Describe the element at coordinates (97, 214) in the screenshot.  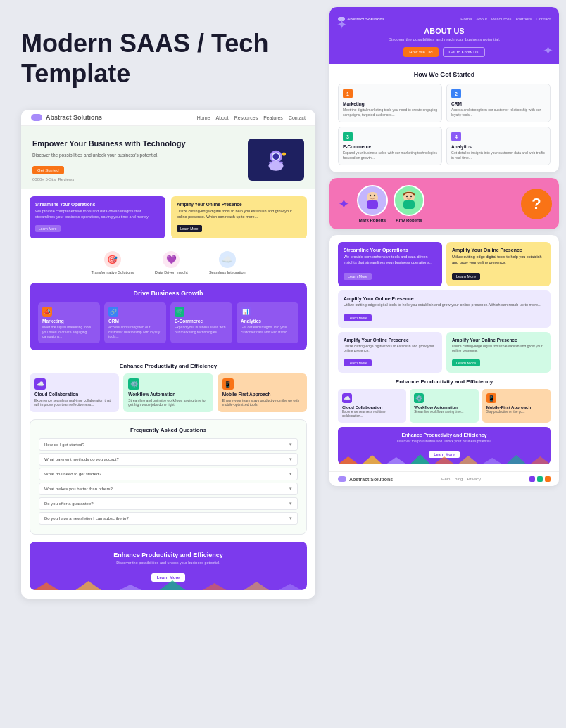
I see `feature-card-text: We provide comprehensive tools and data-…` at that location.